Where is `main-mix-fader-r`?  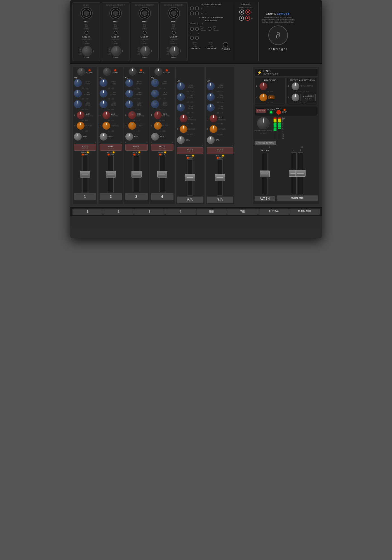
main-mix-fader-r is located at coordinates (301, 173).